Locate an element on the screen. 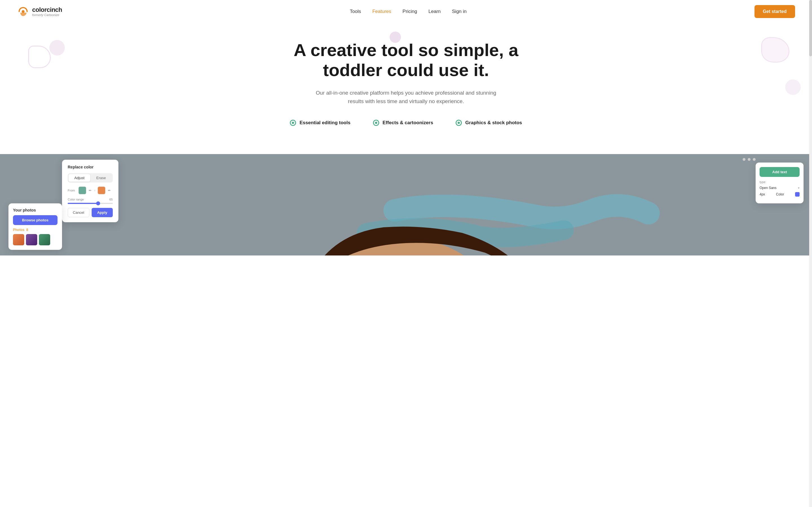 The width and height of the screenshot is (812, 507). hero-subtitle: Our all-in-one creative platform helps y… is located at coordinates (406, 97).